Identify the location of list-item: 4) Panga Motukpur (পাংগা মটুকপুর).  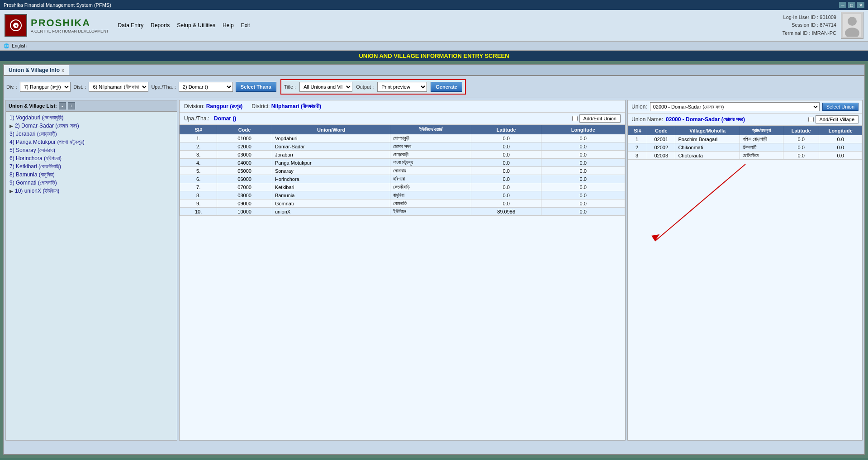
(91, 142).